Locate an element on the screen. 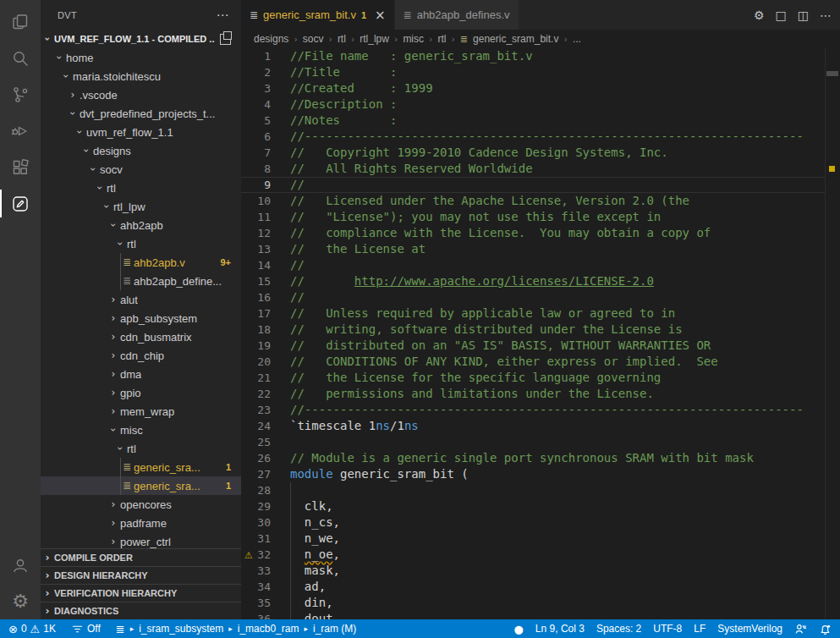 The width and height of the screenshot is (840, 638). panel-header-diagnostics: ›DIAGNOSTICS is located at coordinates (140, 611).